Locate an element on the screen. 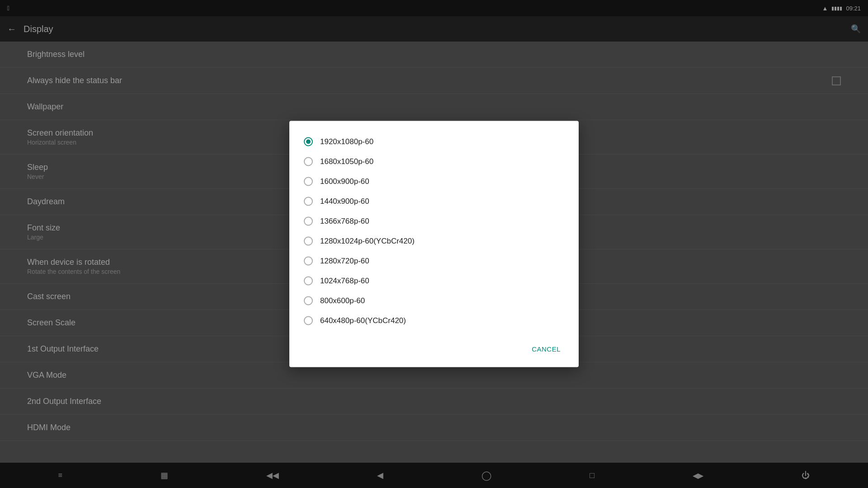  option-800: 800x600p-60 is located at coordinates (434, 301).